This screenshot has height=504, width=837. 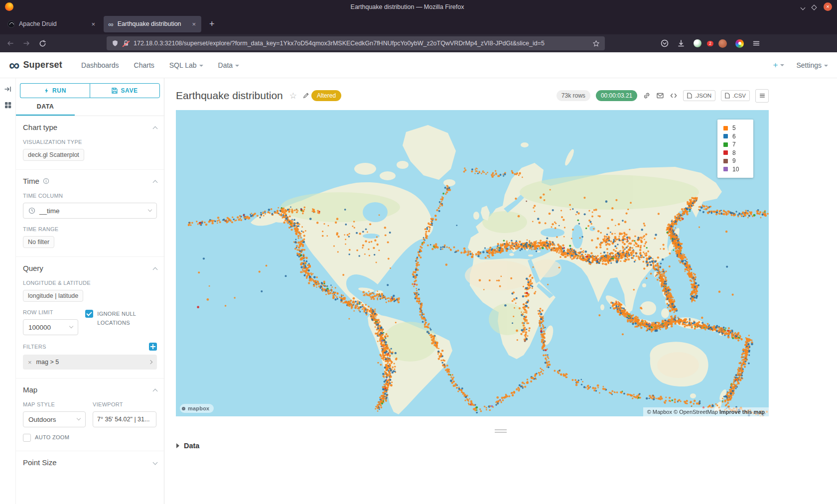 I want to click on viz-type-value: deck.gl Scatterplot, so click(x=54, y=155).